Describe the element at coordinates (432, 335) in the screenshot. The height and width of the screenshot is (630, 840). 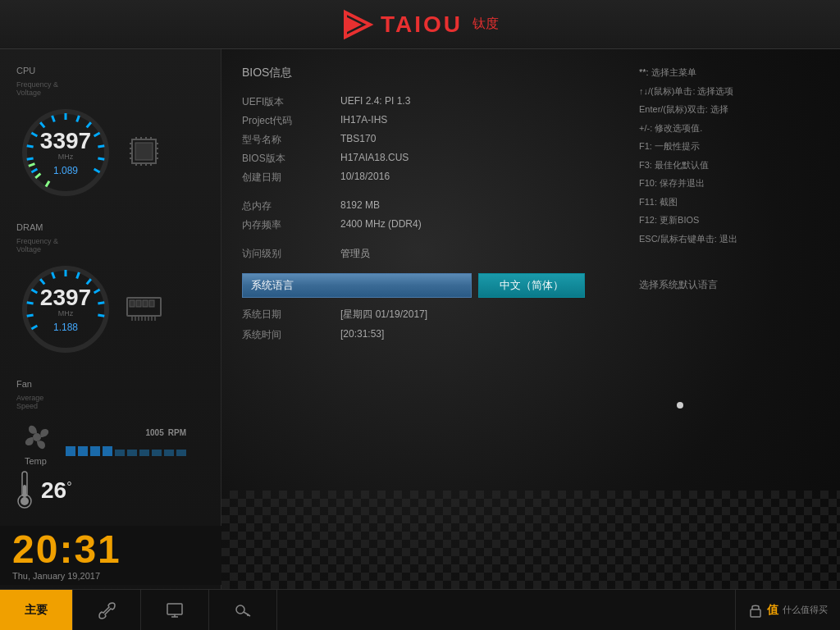
I see `dt-row-time: 系统时间 [20:31:53]` at that location.